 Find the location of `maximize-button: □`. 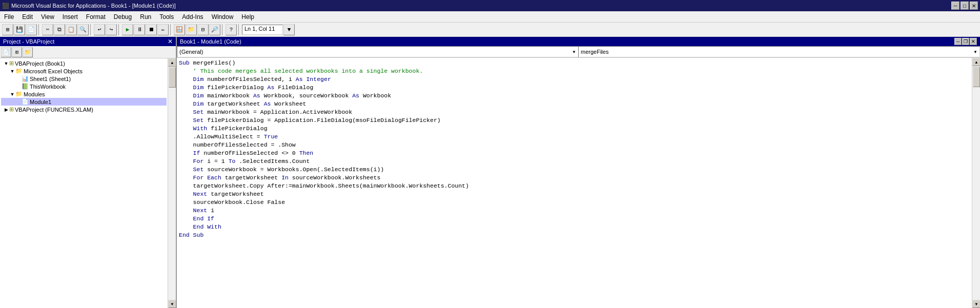

maximize-button: □ is located at coordinates (965, 6).